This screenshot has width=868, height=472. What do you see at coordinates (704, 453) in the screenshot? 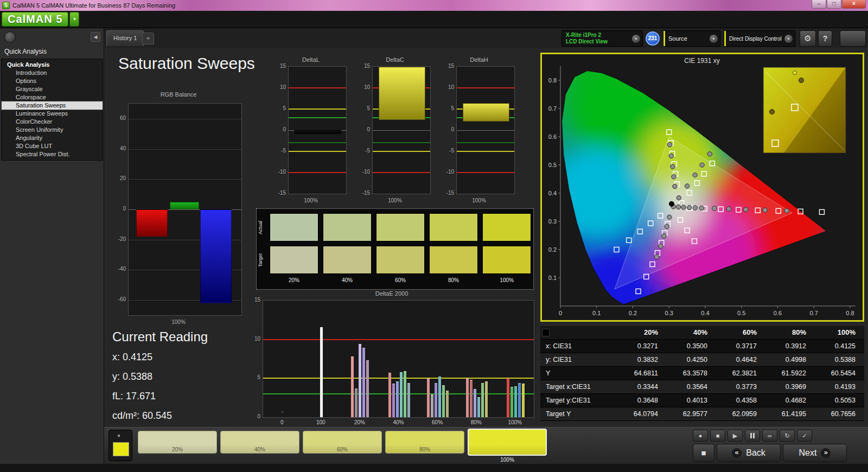
I see `big-stop-button: ■` at bounding box center [704, 453].